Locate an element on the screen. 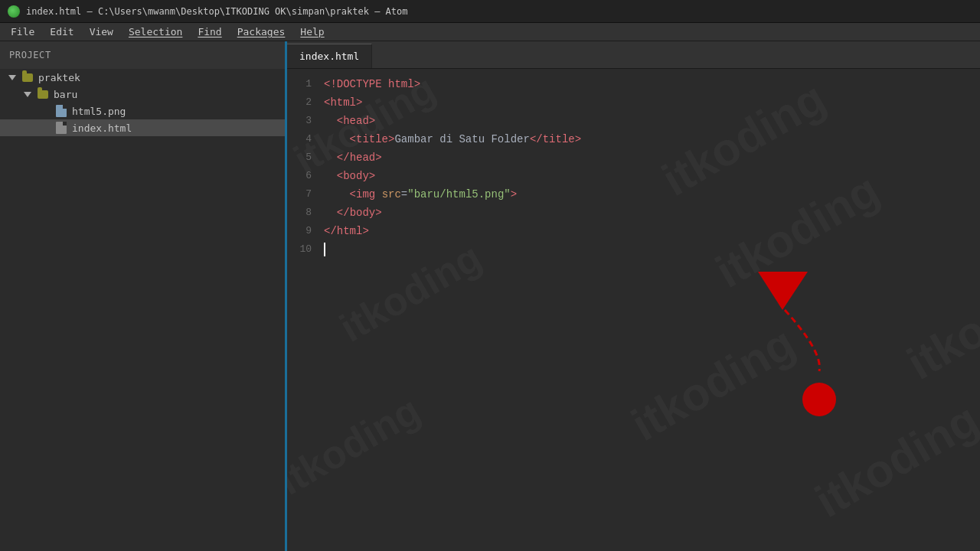 Image resolution: width=980 pixels, height=551 pixels. line-num-8: 8 is located at coordinates (299, 213).